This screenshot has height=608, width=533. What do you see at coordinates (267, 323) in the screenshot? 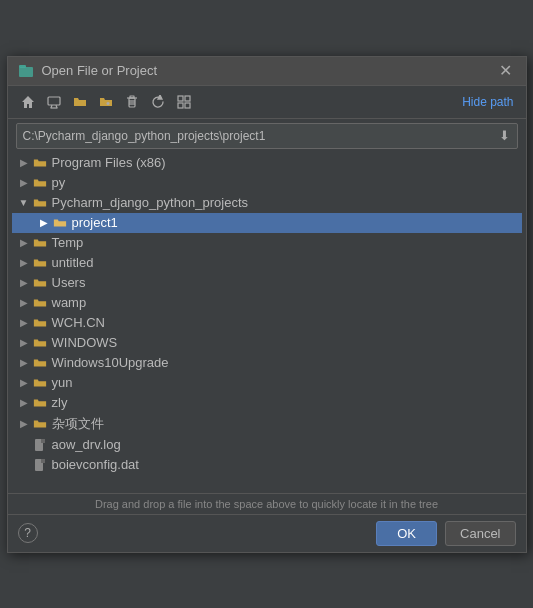
I see `tree-item-wch-cn: ▶ WCH.CN` at bounding box center [267, 323].